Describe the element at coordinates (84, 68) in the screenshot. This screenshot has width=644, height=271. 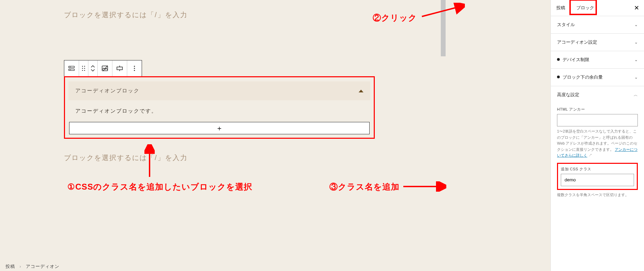
I see `drag-icon` at that location.